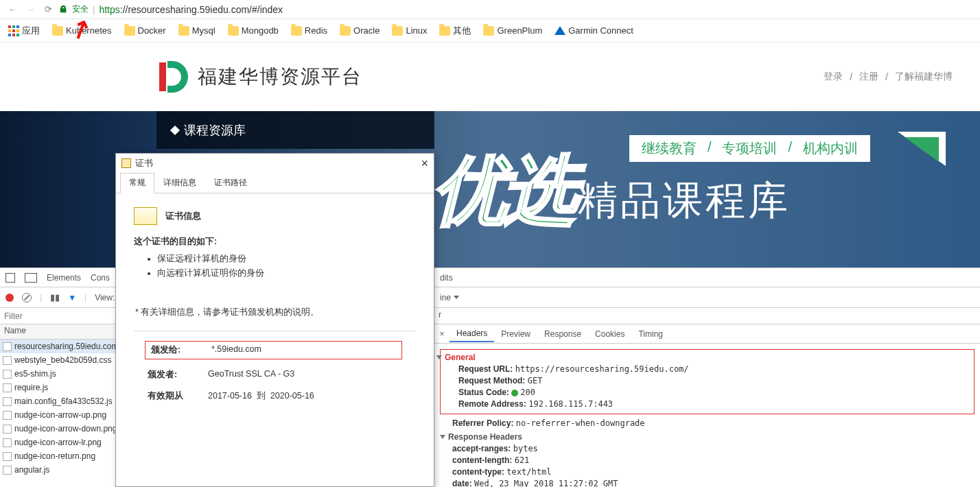  What do you see at coordinates (253, 30) in the screenshot?
I see `bookmark-item: Mongodb` at bounding box center [253, 30].